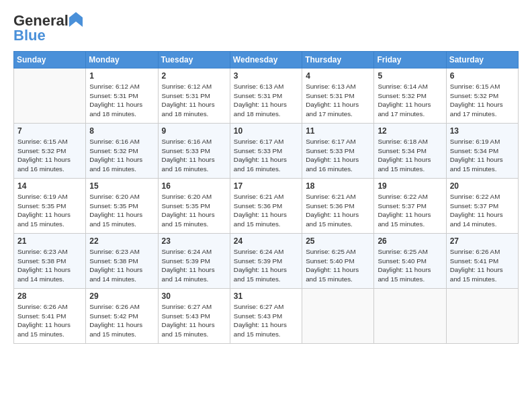  Describe the element at coordinates (50, 131) in the screenshot. I see `day-number: 7` at that location.